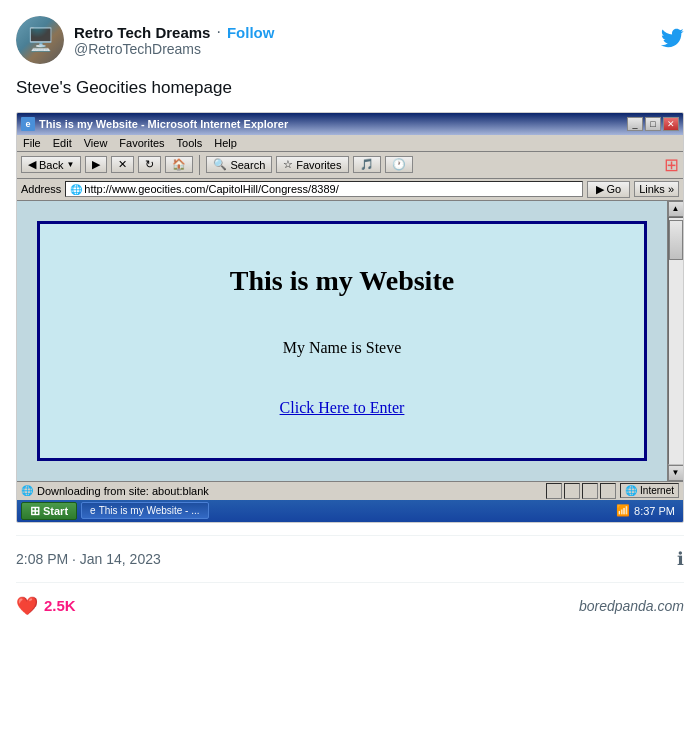 This screenshot has height=733, width=700. I want to click on start-button: ⊞ Start, so click(49, 511).